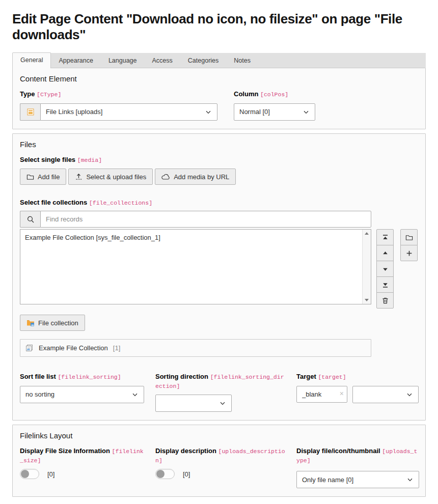  I want to click on content-type-icon, so click(30, 112).